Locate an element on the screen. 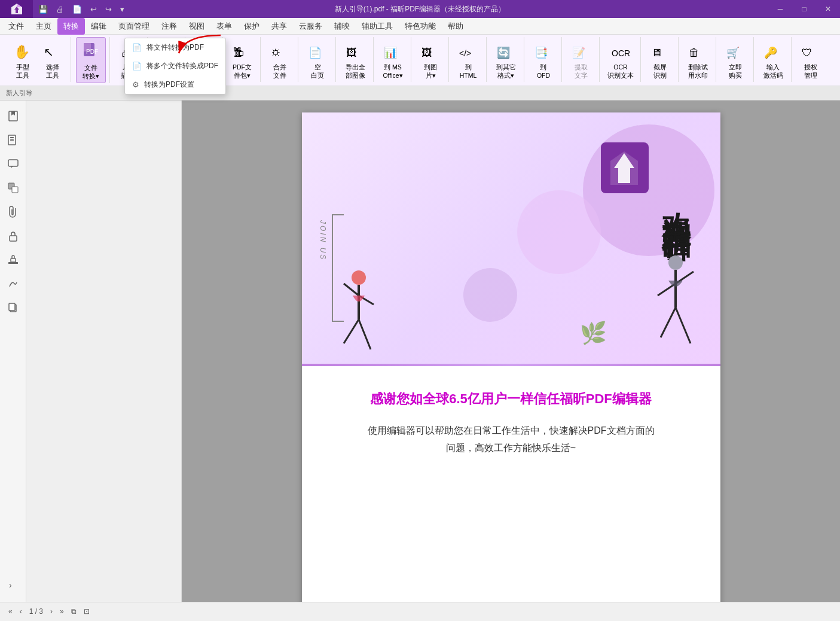 The image size is (840, 621). menu-bar: 文件 主页 转换 编辑 页面管理 注释 视图 表单 保护 共享 云服务 辅映 辅… is located at coordinates (420, 26).